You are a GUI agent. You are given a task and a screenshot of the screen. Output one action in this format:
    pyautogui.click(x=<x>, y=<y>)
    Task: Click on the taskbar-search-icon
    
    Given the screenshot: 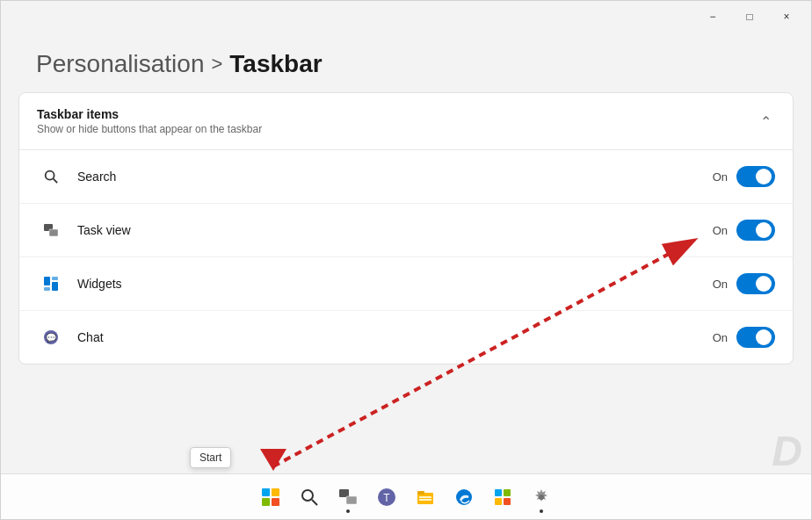 What is the action you would take?
    pyautogui.click(x=309, y=497)
    